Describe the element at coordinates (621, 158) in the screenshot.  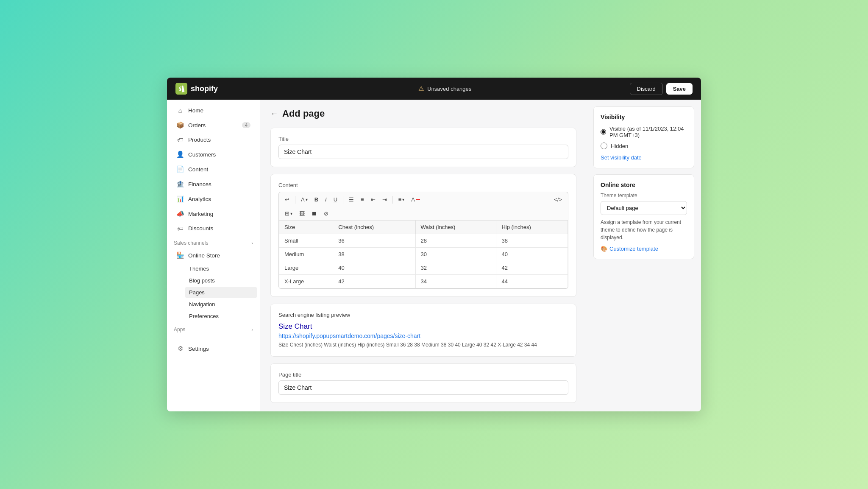
I see `set-visibility-date-link: Set visibility date` at that location.